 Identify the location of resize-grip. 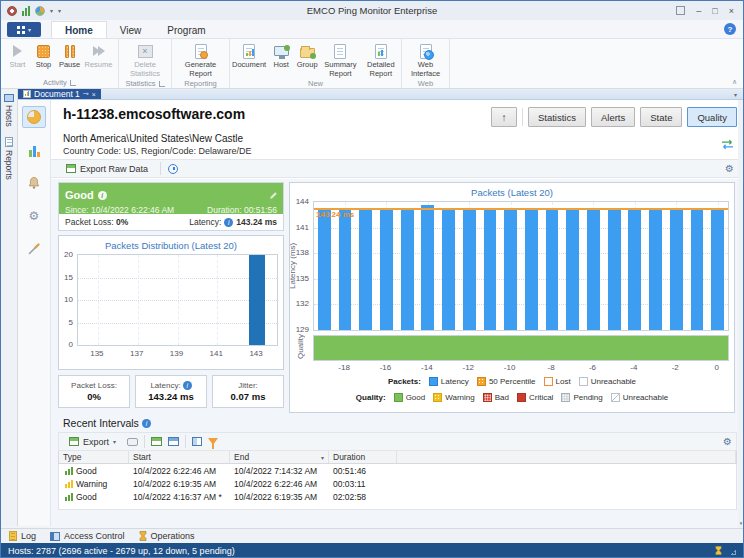
(732, 551).